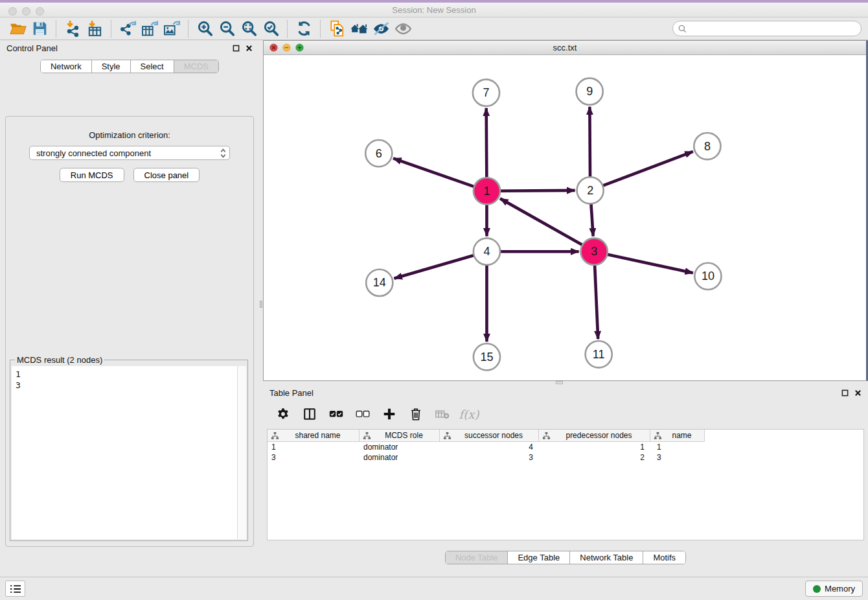  What do you see at coordinates (150, 29) in the screenshot?
I see `export-table-button` at bounding box center [150, 29].